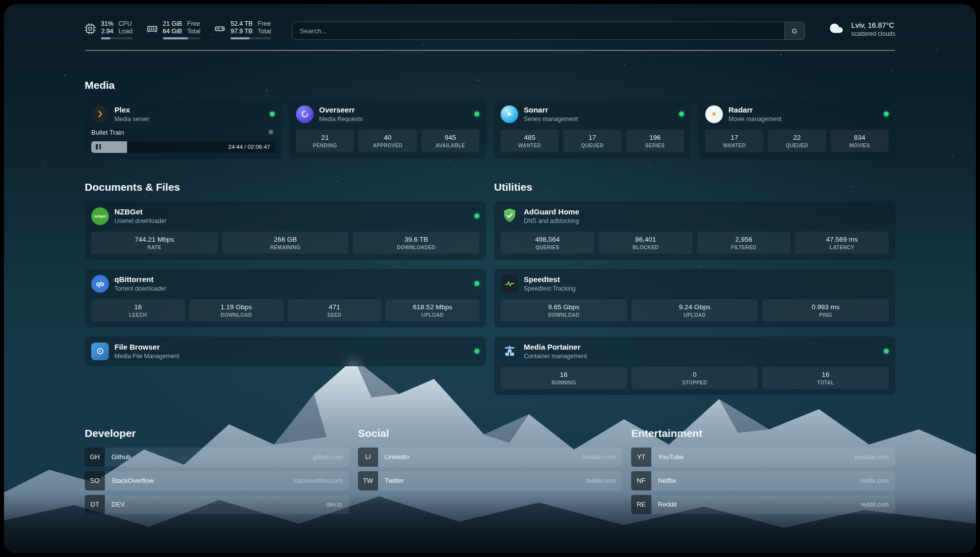  What do you see at coordinates (118, 505) in the screenshot?
I see `bookmark-name: DEV` at bounding box center [118, 505].